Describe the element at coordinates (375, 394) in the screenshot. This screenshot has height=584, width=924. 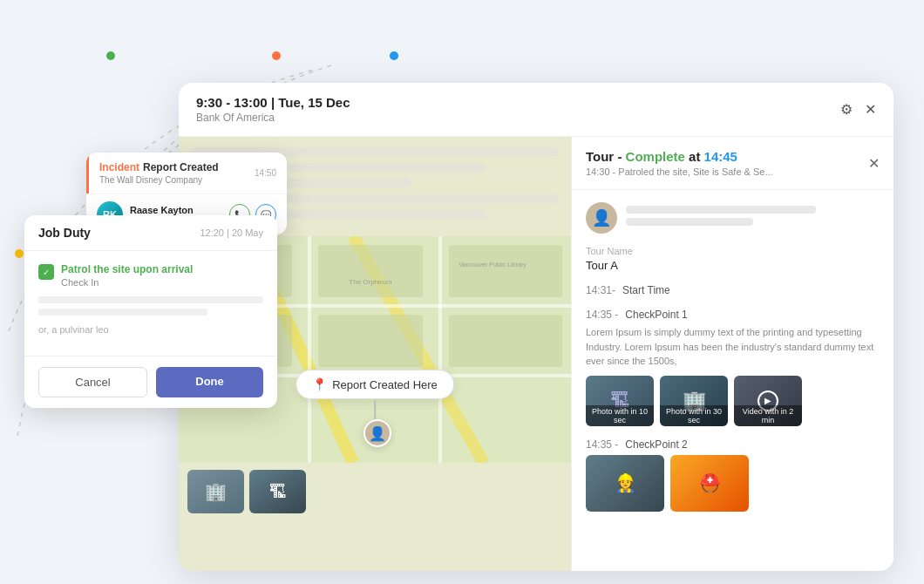
I see `map-report-pin: 📍 Report Created Here` at that location.